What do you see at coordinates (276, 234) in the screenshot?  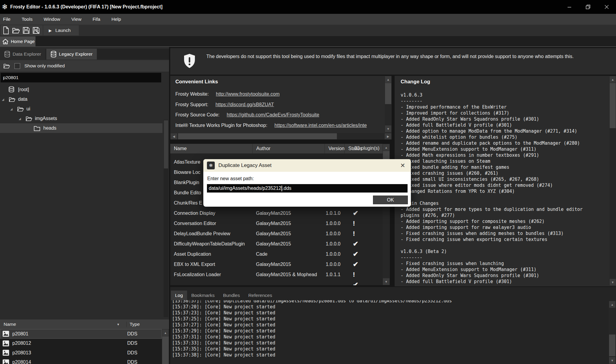 I see `plugin-row: DelayLoadBundle Preview GalaxyMan2015 1.…` at bounding box center [276, 234].